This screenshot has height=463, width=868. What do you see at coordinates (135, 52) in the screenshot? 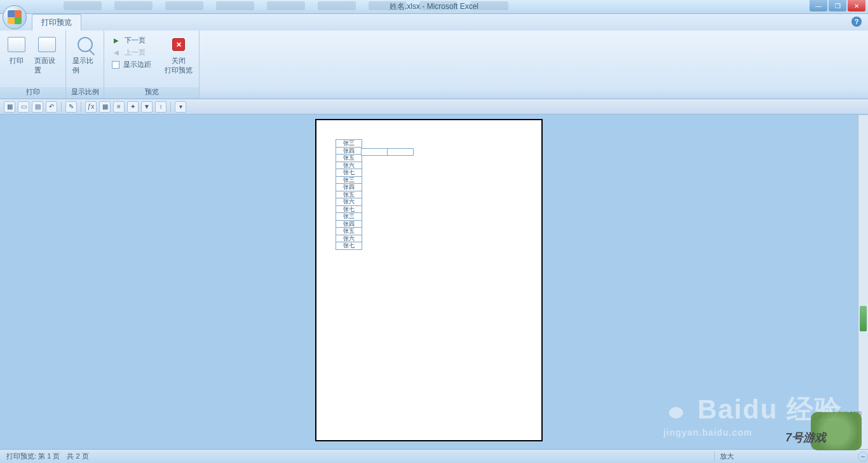
I see `prev-page-label: 上一页` at bounding box center [135, 52].